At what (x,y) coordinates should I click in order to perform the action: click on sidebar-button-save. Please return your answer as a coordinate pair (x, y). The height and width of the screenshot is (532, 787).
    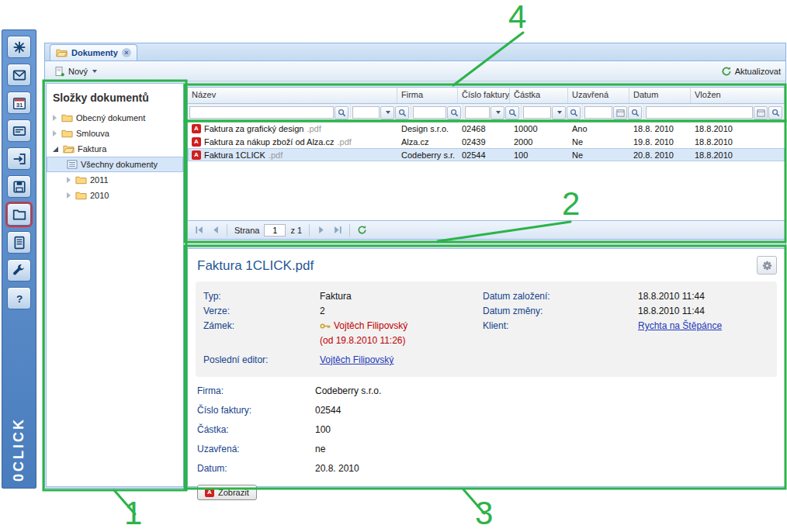
    Looking at the image, I should click on (19, 186).